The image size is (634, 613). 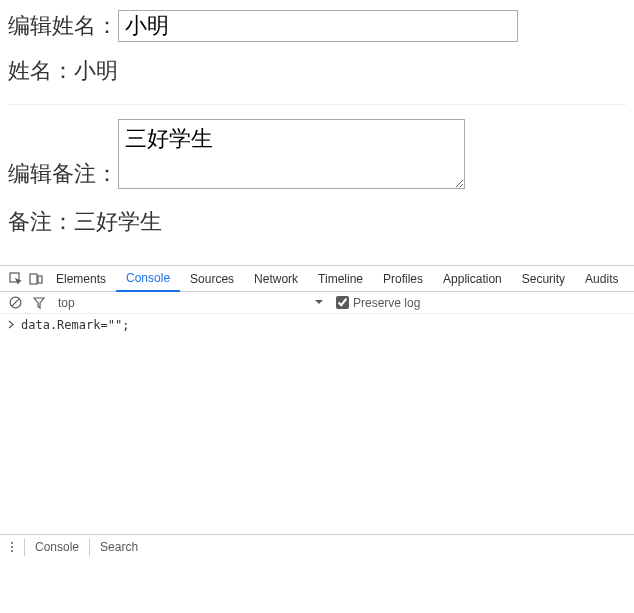 I want to click on divider, so click(x=317, y=104).